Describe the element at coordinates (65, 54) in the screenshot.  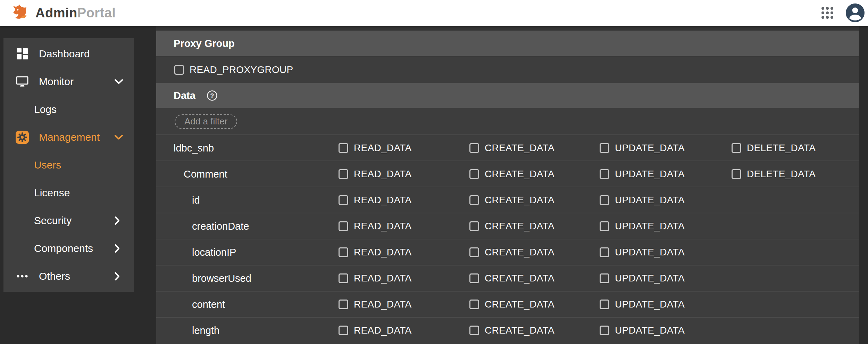
I see `sidebar-item-label: Dashboard` at that location.